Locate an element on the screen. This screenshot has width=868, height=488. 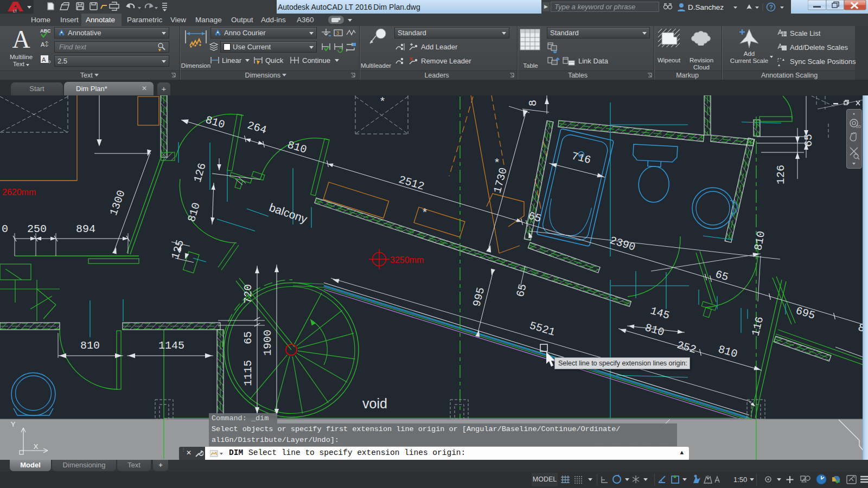
svg-text: D.Sanchez is located at coordinates (706, 8).